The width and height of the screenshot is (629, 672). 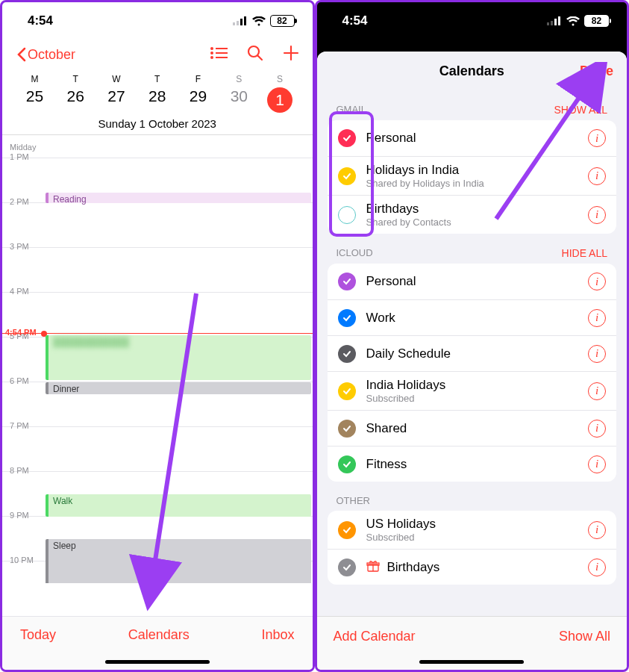 What do you see at coordinates (157, 55) in the screenshot?
I see `nav-bar: October` at bounding box center [157, 55].